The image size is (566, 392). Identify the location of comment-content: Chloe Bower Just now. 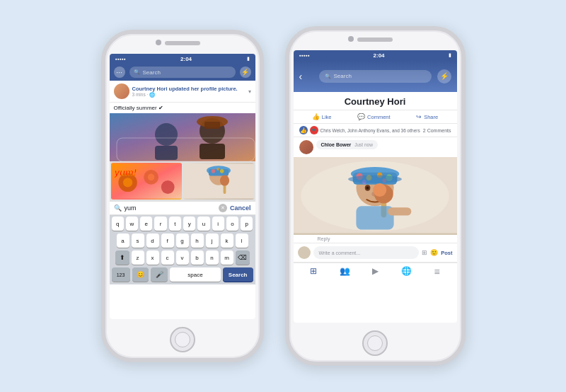
(347, 144).